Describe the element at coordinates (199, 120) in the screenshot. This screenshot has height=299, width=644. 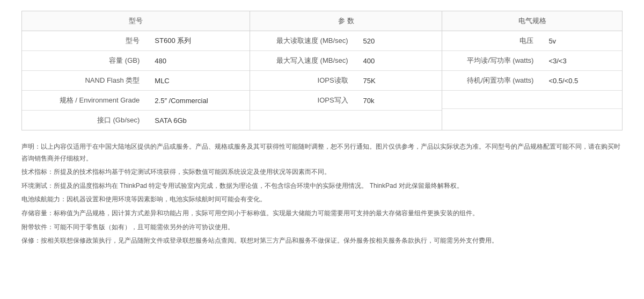
I see `value-interface: SATA 6Gb` at that location.